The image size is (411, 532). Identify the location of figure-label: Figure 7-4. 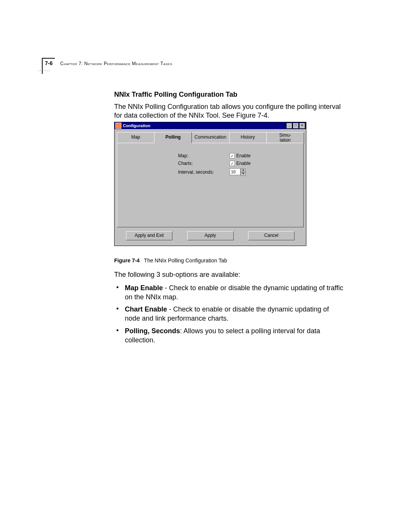
(127, 260).